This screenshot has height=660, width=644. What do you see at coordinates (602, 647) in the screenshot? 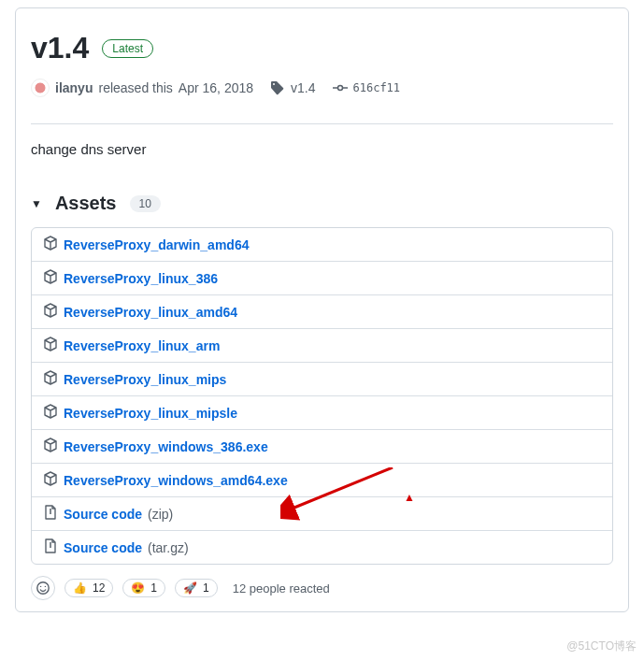
I see `watermark: @51CTO博客` at bounding box center [602, 647].